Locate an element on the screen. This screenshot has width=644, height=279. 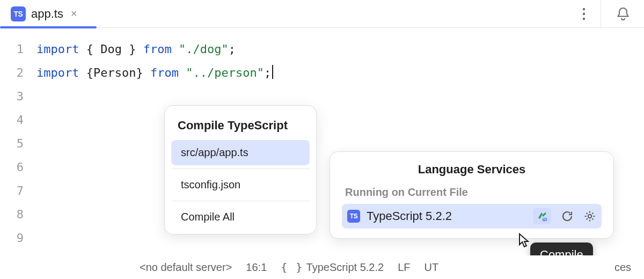
line-number: 2 is located at coordinates (12, 73).